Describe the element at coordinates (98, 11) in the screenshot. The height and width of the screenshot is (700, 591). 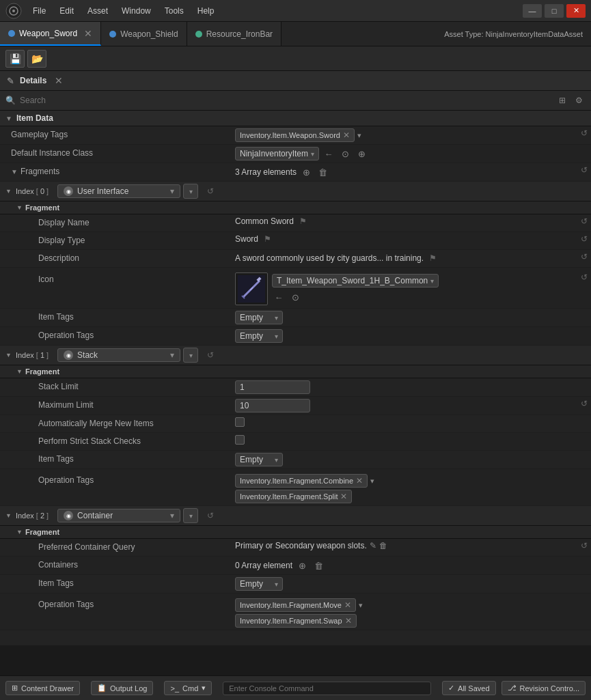
I see `menu-asset: Asset` at that location.